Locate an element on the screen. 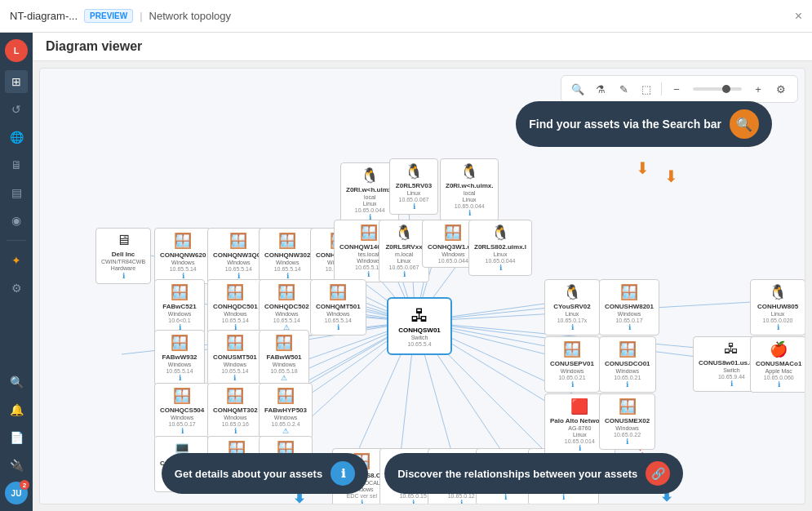 This screenshot has width=812, height=511. details-tooltip: Get details about your assets ℹ is located at coordinates (264, 473).